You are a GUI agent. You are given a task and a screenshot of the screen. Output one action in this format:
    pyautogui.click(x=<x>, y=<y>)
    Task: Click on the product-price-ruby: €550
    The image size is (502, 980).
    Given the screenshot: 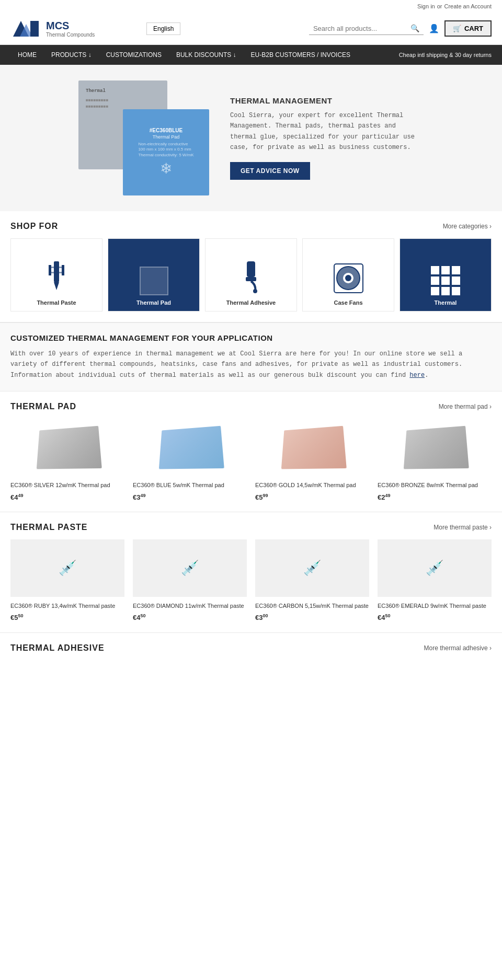 What is the action you would take?
    pyautogui.click(x=67, y=617)
    